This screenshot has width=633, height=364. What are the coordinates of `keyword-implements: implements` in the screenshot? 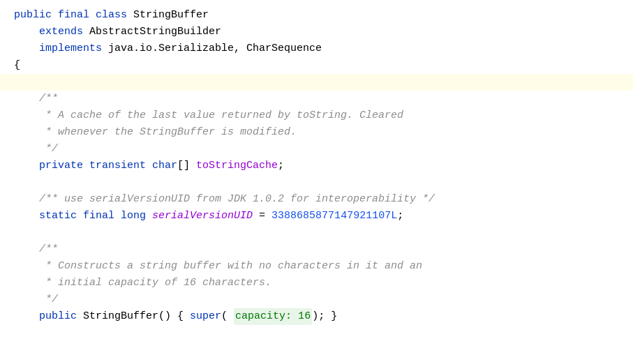 It's located at (74, 49).